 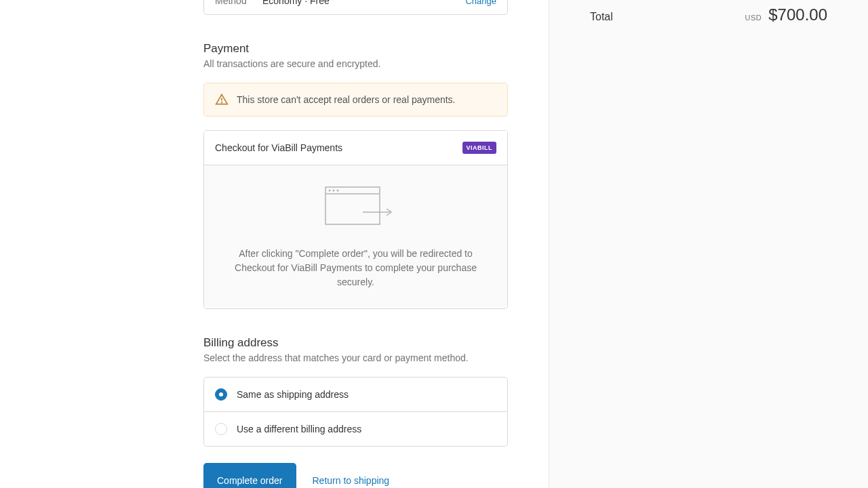 I want to click on change-method-link: Change, so click(x=481, y=3).